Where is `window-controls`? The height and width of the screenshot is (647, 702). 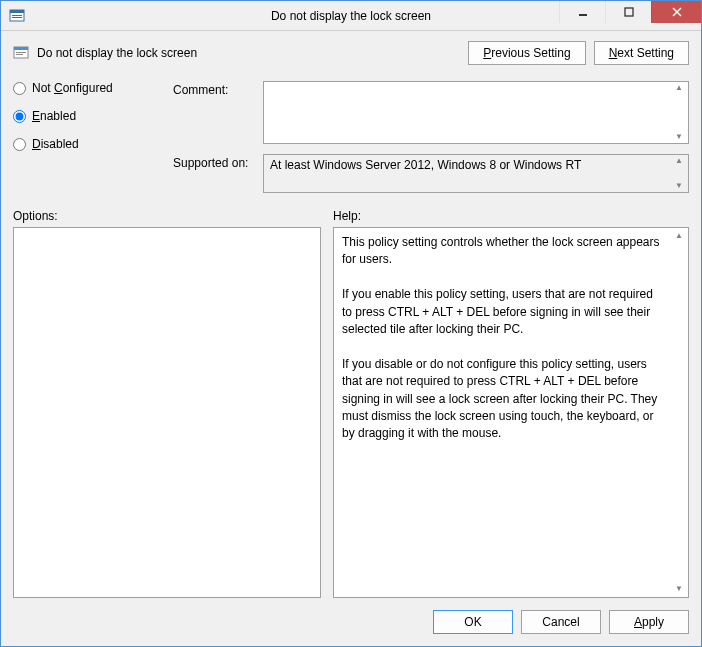
window-controls is located at coordinates (630, 16).